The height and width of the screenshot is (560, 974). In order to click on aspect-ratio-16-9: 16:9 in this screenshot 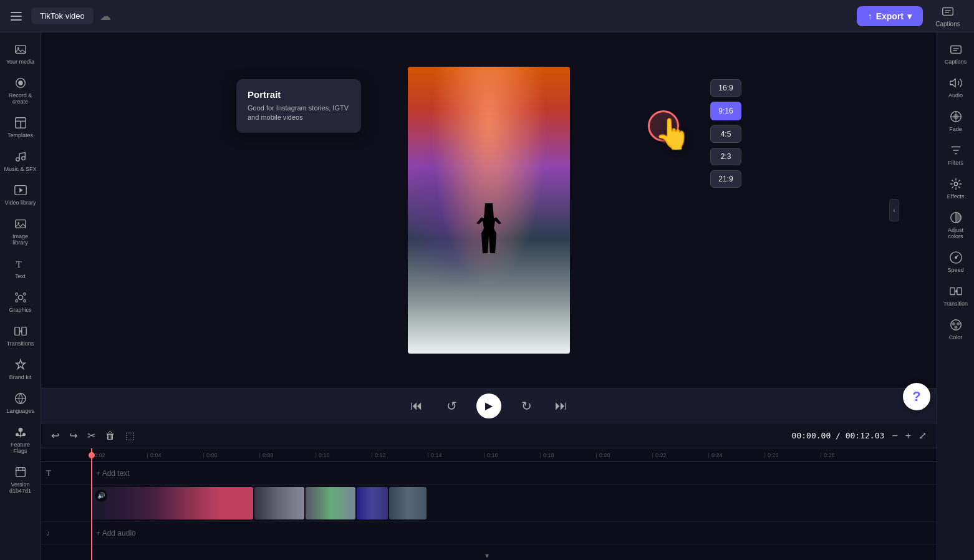, I will do `click(726, 88)`.